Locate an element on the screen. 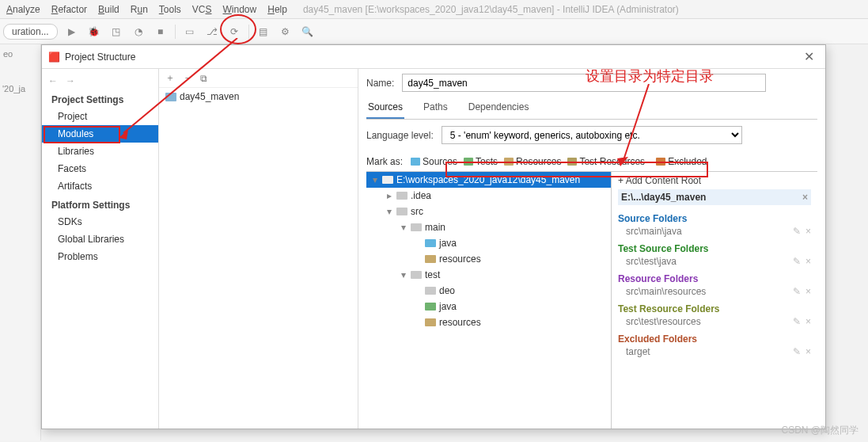  menu-build: Build is located at coordinates (109, 10).